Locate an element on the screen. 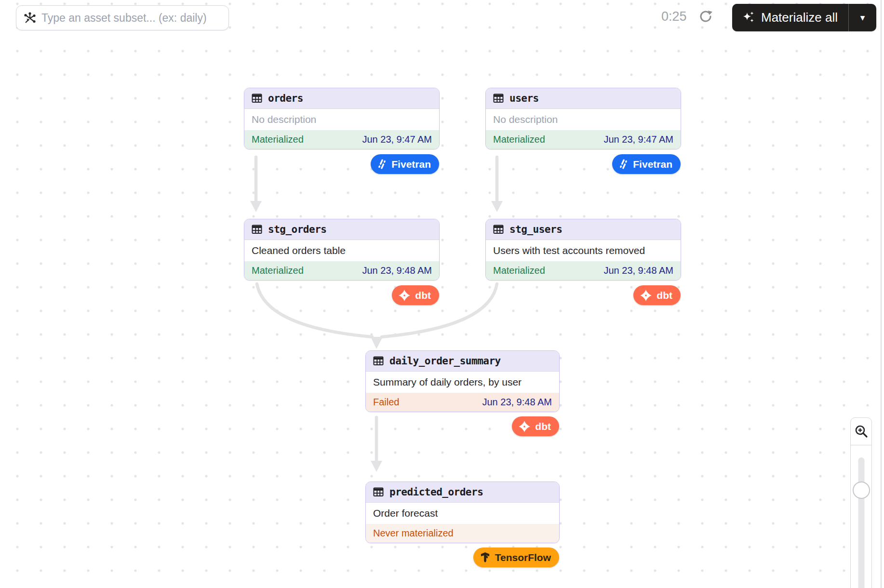 Image resolution: width=884 pixels, height=588 pixels. asset-node-predicted-orders: predicted_orders Order forecast Never ma… is located at coordinates (463, 512).